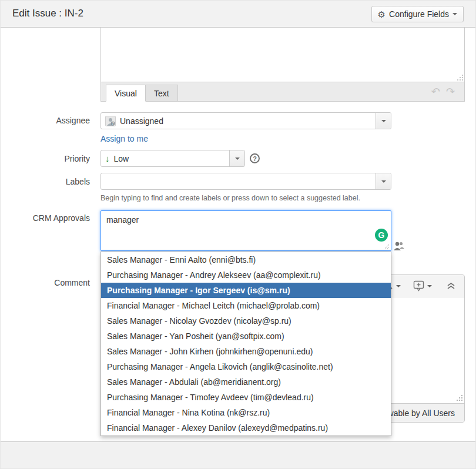  What do you see at coordinates (246, 230) in the screenshot?
I see `crm-approvals-input: manager G` at bounding box center [246, 230].